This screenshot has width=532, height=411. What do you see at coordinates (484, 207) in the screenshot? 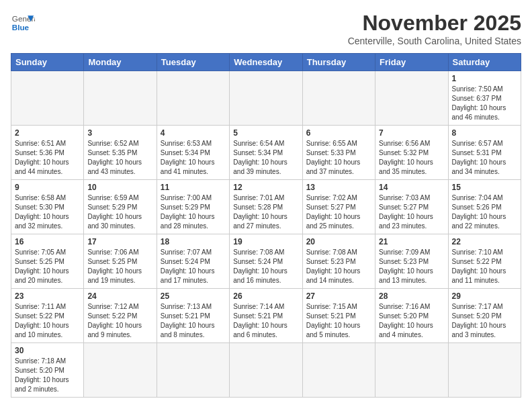
I see `calendar-cell: 15Sunrise: 7:04 AM Sunset: 5:26 PM Dayli…` at bounding box center [484, 207].